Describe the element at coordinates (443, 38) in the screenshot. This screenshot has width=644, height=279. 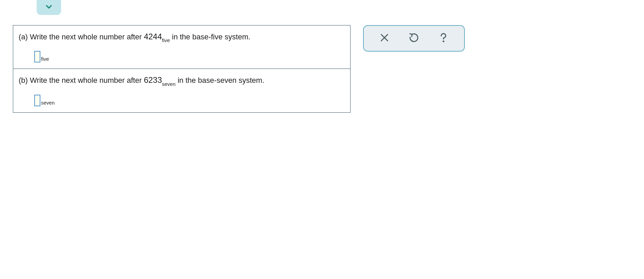
I see `question-icon` at that location.